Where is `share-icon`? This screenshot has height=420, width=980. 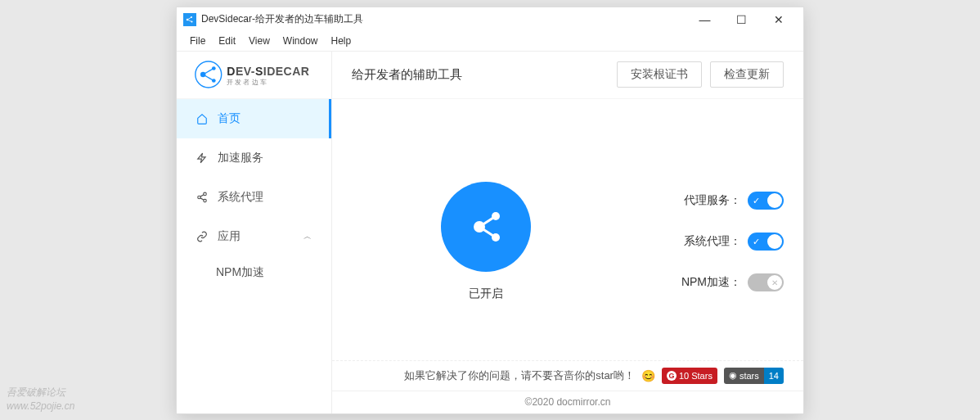 share-icon is located at coordinates (202, 197).